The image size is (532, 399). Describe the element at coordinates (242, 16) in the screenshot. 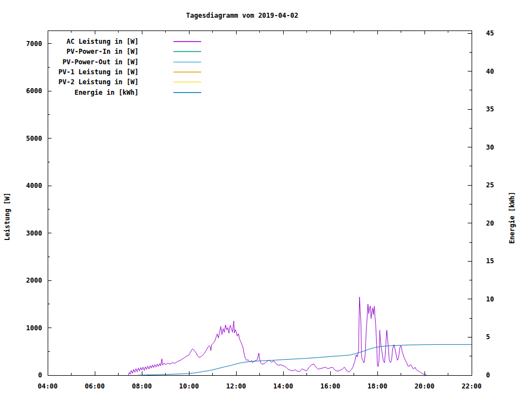

I see `chart-title: Tagesdiagramm vom 2019-04-02` at that location.